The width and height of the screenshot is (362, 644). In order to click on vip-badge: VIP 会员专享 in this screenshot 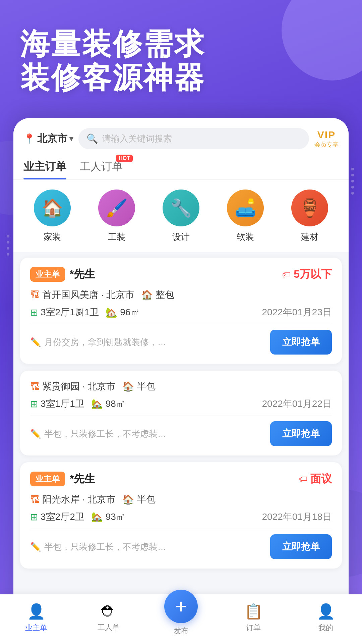, I will do `click(326, 139)`.